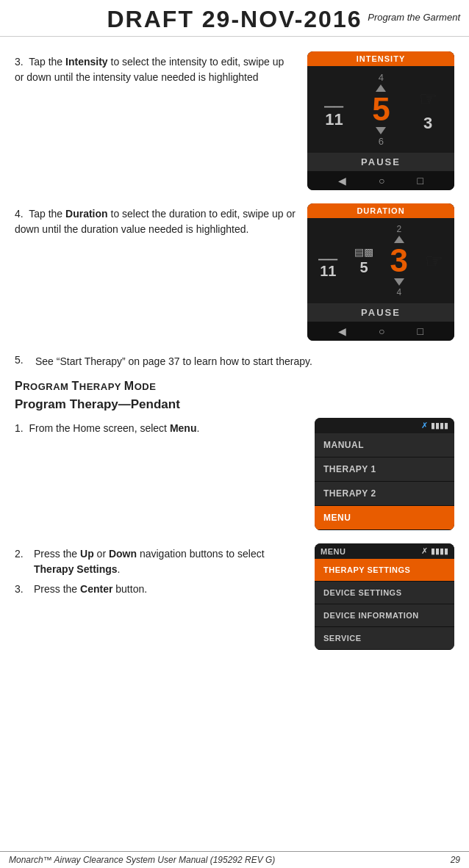  What do you see at coordinates (343, 181) in the screenshot?
I see `nav-back-icon: ◀` at bounding box center [343, 181].